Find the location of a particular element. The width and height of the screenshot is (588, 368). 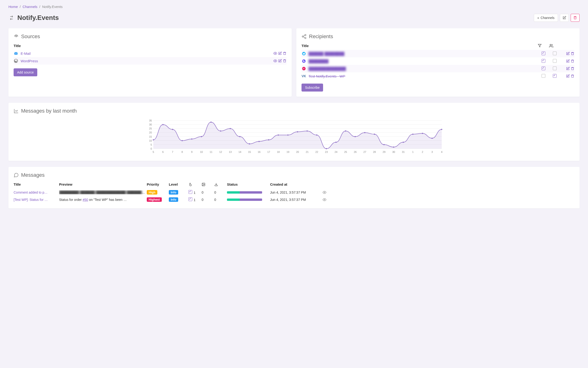

breadcrumb-channels: Channels is located at coordinates (30, 7).